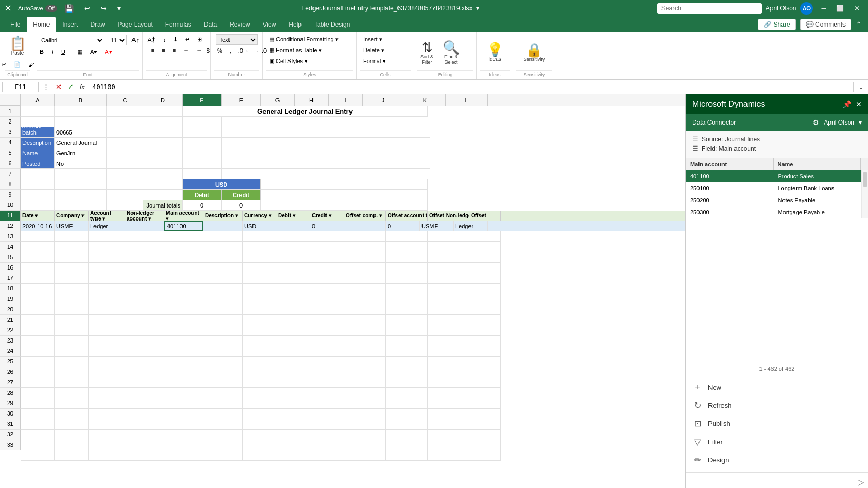  Describe the element at coordinates (107, 299) in the screenshot. I see `cell-C18` at that location.